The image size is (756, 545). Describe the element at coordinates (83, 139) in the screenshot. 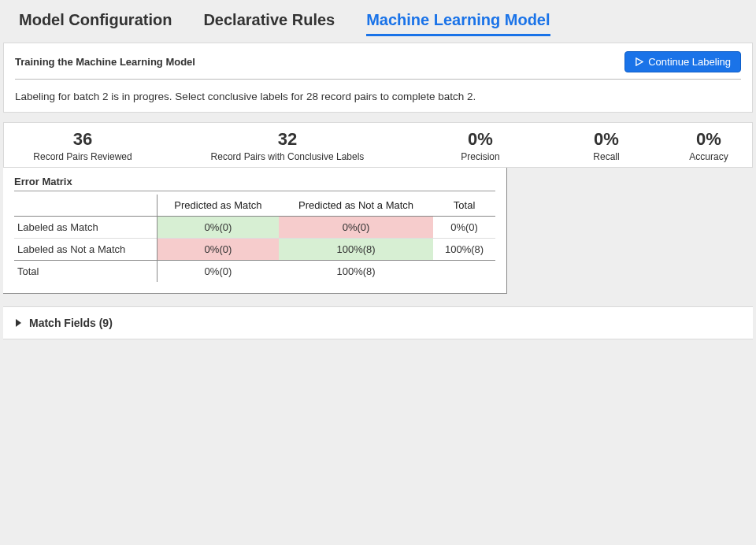

I see `stat-value: 36` at that location.